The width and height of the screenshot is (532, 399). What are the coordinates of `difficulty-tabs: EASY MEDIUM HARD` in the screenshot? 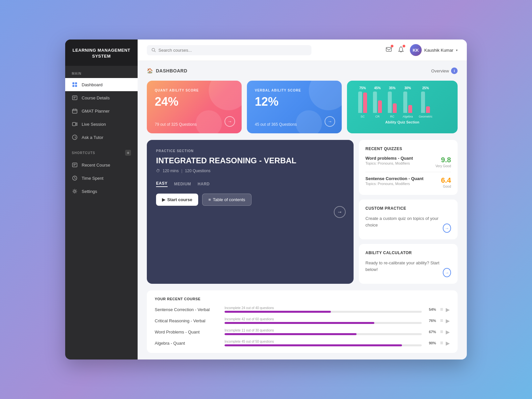 It's located at (250, 184).